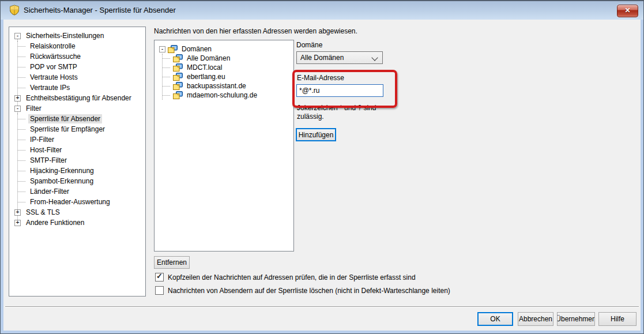  Describe the element at coordinates (206, 77) in the screenshot. I see `domain-tree-item-label: ebertlang.eu` at that location.